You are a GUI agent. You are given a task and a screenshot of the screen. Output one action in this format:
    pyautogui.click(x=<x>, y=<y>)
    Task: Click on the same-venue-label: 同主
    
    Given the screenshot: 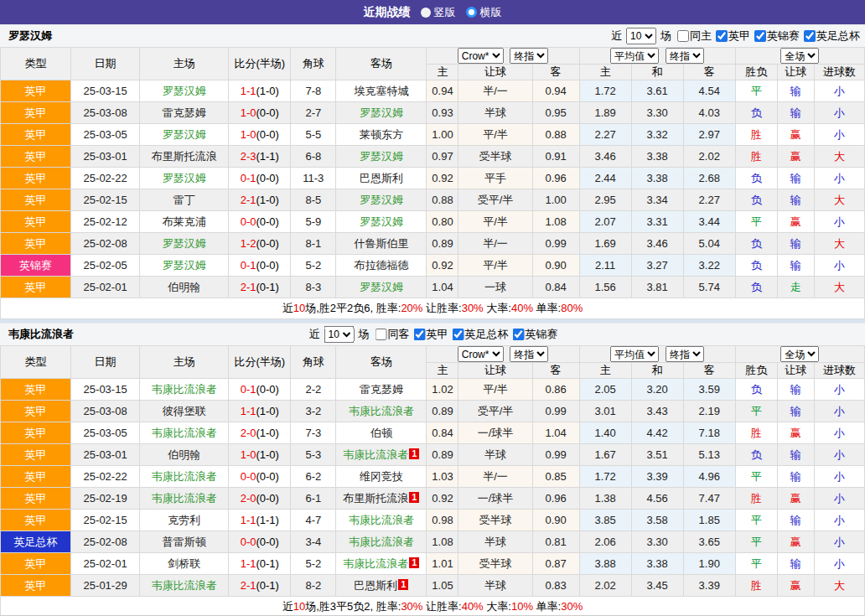 What is the action you would take?
    pyautogui.click(x=701, y=36)
    